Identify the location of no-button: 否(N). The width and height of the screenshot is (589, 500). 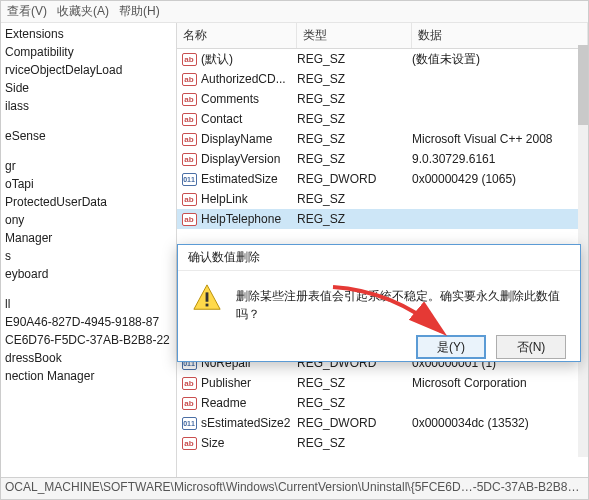
(531, 347).